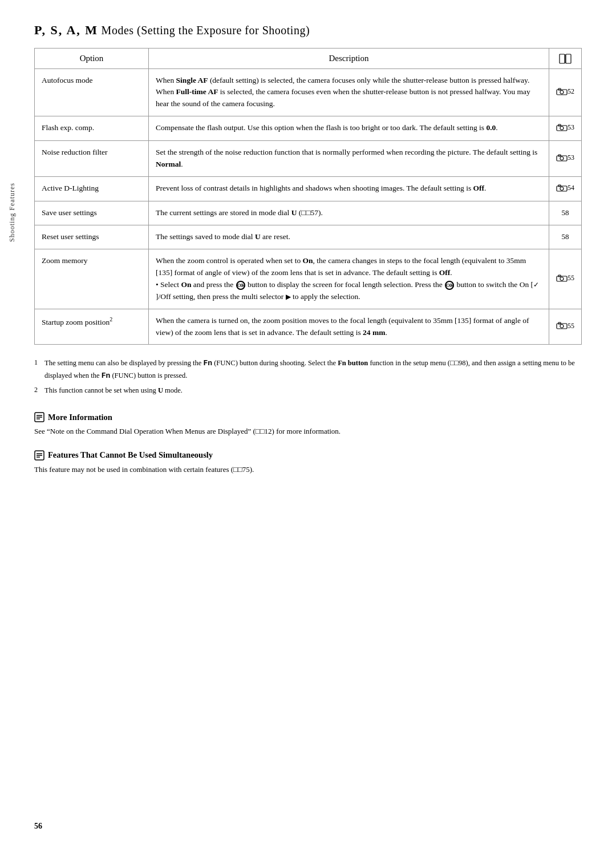  Describe the element at coordinates (308, 470) in the screenshot. I see `features-body: This feature may not be used in combinat…` at that location.